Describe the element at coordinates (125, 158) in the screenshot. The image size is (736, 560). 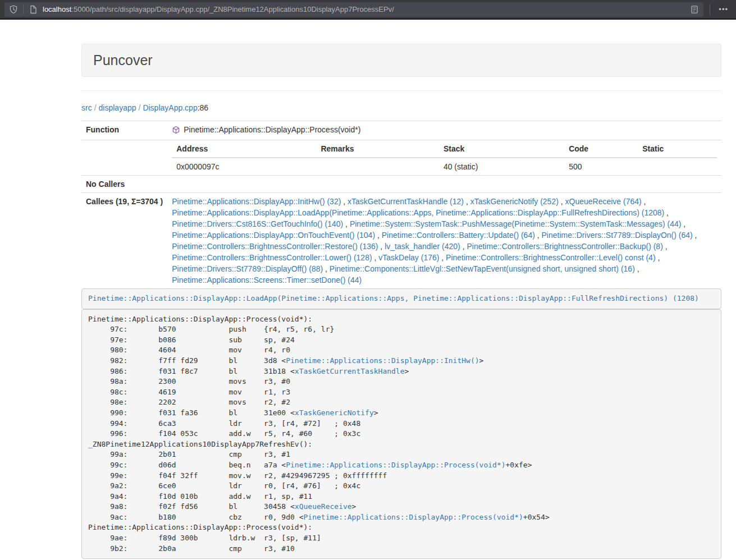
I see `empty-cell` at that location.